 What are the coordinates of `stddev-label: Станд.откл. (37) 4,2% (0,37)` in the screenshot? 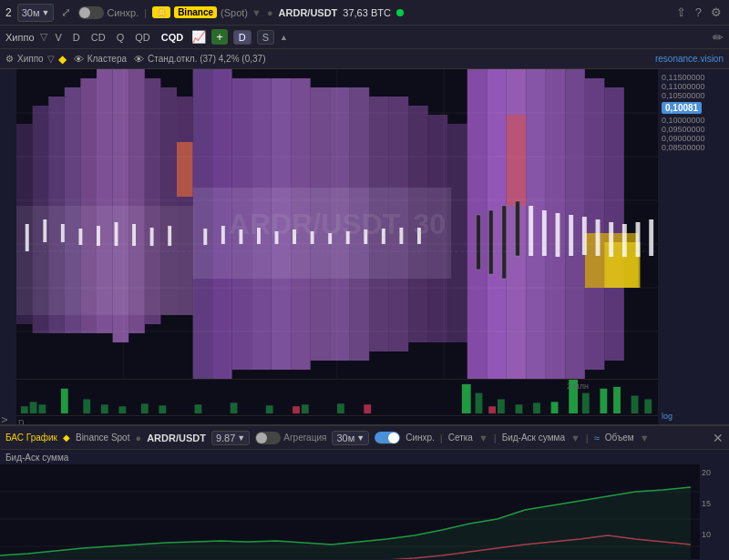 It's located at (206, 58).